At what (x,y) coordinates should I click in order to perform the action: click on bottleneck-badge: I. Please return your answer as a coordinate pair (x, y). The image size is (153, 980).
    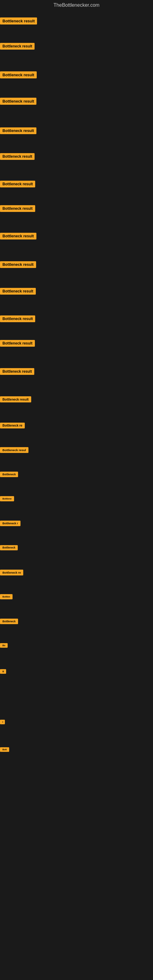
    Looking at the image, I should click on (2, 722).